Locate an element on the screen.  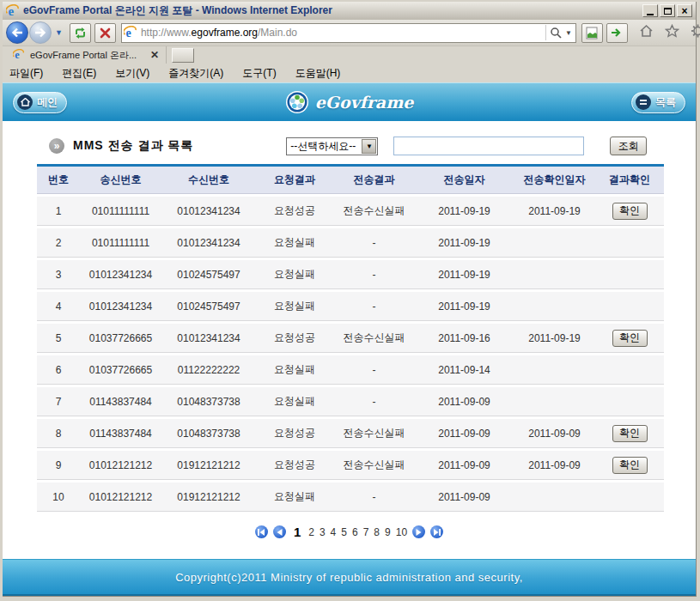
search-icon is located at coordinates (556, 33).